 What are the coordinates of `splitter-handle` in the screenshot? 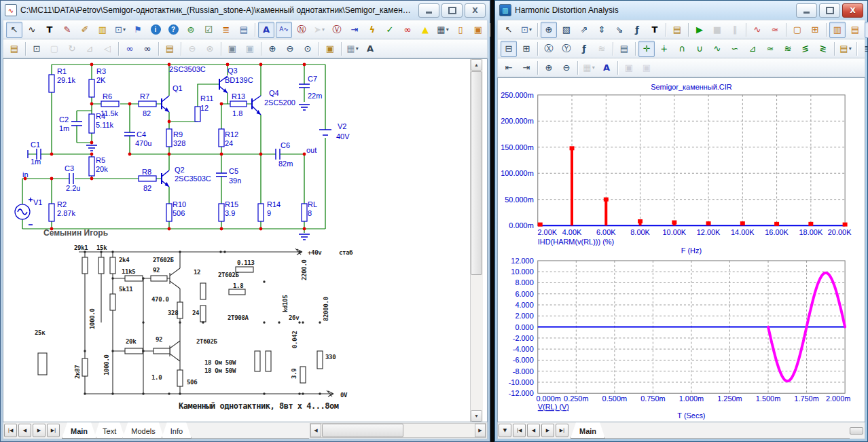 It's located at (856, 430).